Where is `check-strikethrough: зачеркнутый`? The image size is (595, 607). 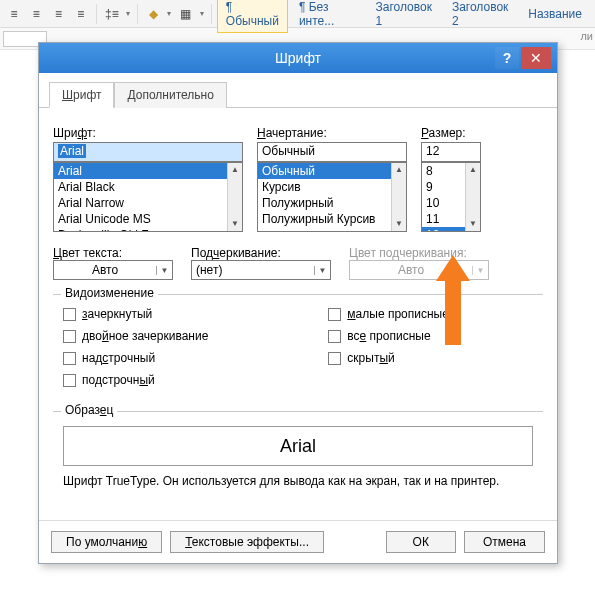
check-strikethrough: зачеркнутый is located at coordinates (136, 314).